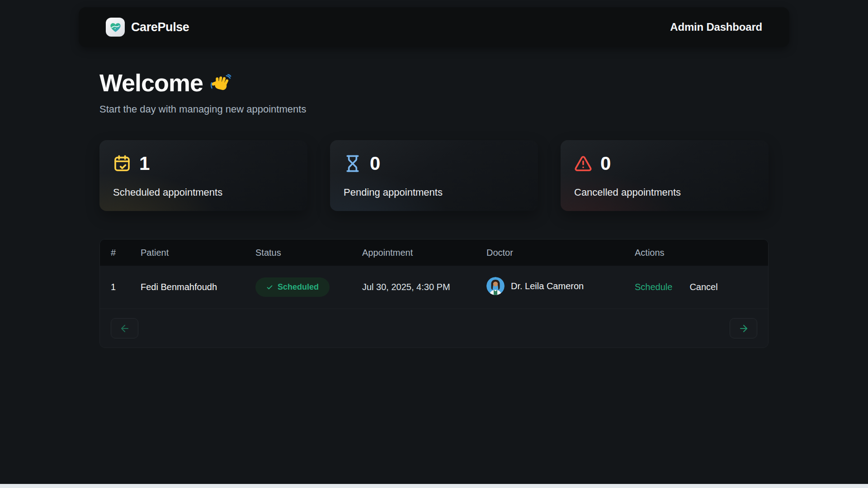  What do you see at coordinates (606, 164) in the screenshot?
I see `cancelled-count: 0` at bounding box center [606, 164].